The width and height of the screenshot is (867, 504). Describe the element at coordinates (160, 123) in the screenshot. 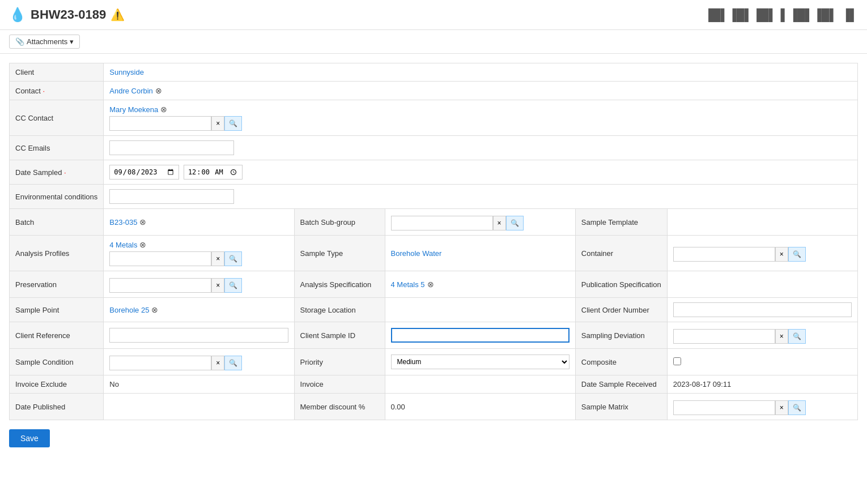

I see `cc-contact-search-input` at that location.